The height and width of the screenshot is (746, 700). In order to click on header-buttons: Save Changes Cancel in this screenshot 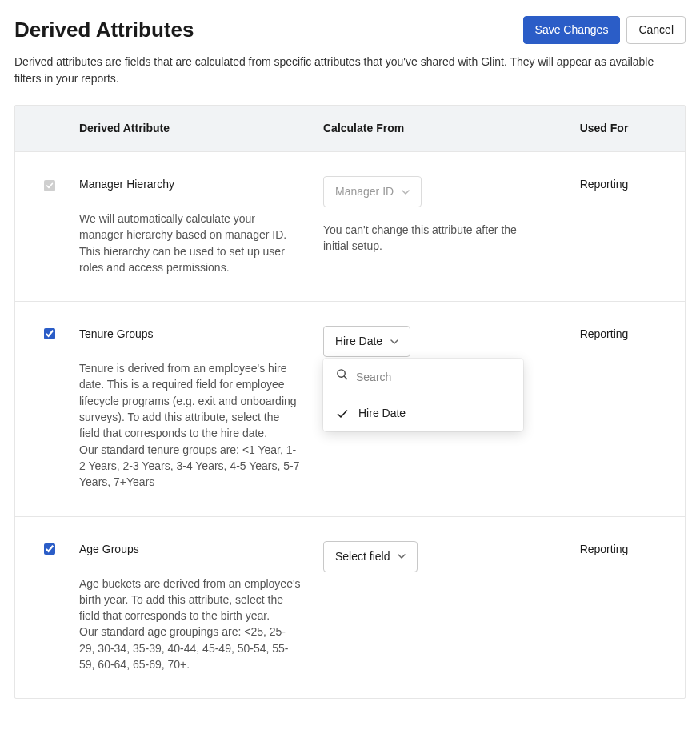, I will do `click(605, 30)`.